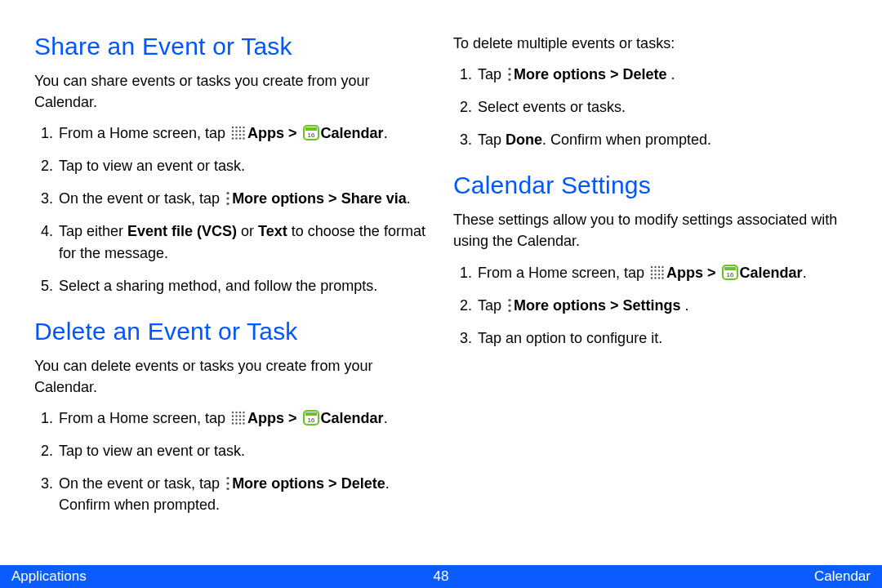  What do you see at coordinates (627, 140) in the screenshot?
I see `text: . Confirm when prompted.` at bounding box center [627, 140].